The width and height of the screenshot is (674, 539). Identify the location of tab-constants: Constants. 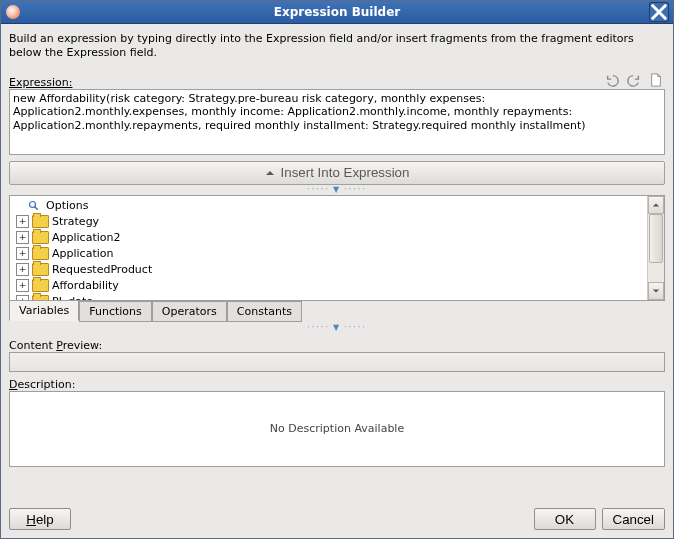
(264, 312).